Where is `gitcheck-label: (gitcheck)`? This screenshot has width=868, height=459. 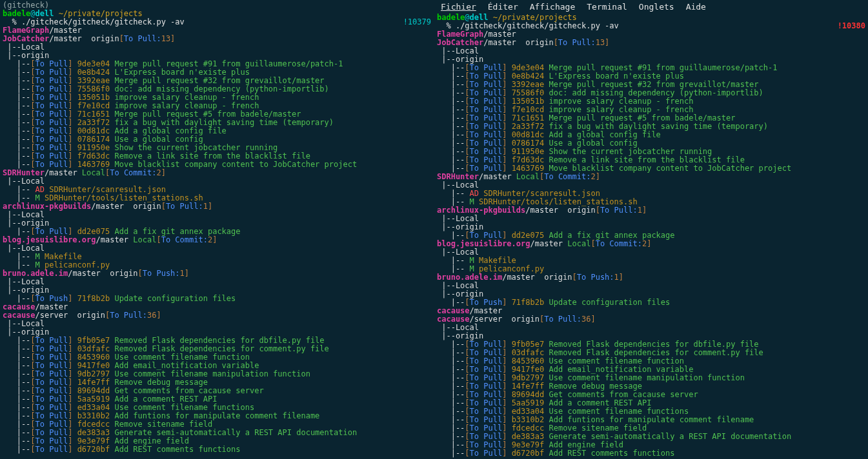
gitcheck-label: (gitcheck) is located at coordinates (26, 5).